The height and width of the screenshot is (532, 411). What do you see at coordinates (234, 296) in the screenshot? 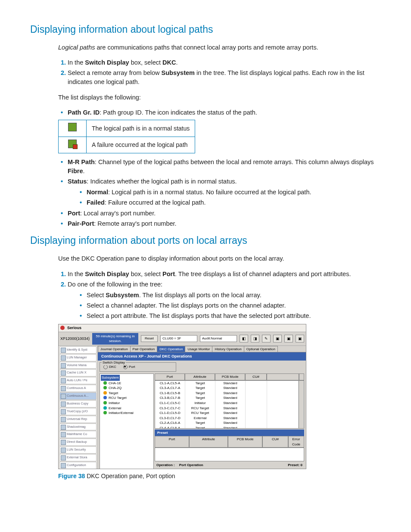
I see `option-subsystem: Select Subsystem. The list displays all …` at bounding box center [234, 296].